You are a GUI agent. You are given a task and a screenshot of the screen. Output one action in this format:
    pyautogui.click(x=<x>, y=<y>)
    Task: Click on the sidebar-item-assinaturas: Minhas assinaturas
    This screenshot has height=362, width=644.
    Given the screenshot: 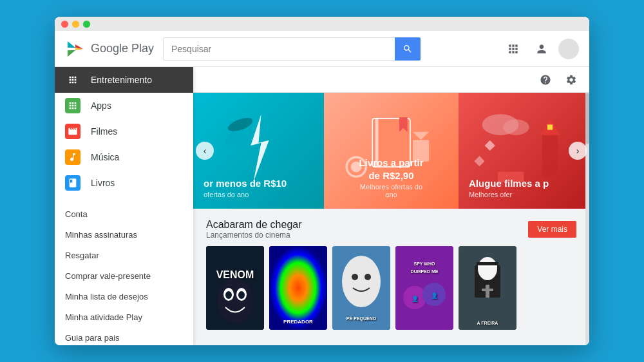 What is the action you would take?
    pyautogui.click(x=124, y=234)
    